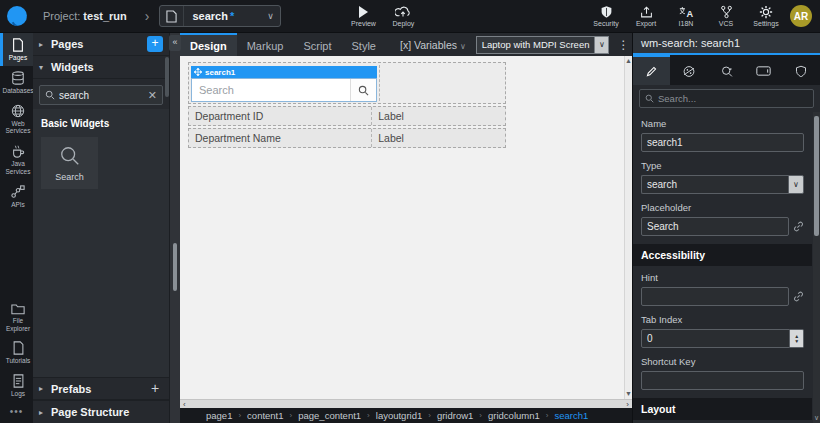 The width and height of the screenshot is (820, 423). What do you see at coordinates (628, 394) in the screenshot?
I see `scroll-down-icon: ▼` at bounding box center [628, 394].